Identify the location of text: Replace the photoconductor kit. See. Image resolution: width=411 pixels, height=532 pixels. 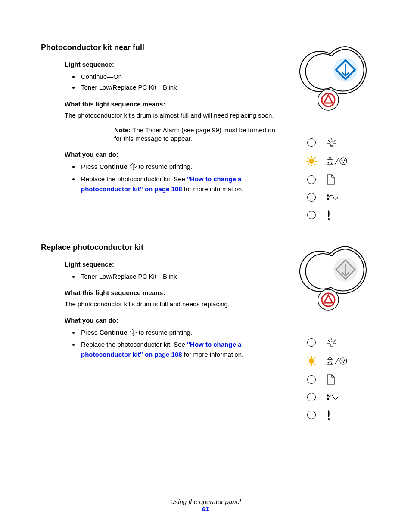
(134, 179).